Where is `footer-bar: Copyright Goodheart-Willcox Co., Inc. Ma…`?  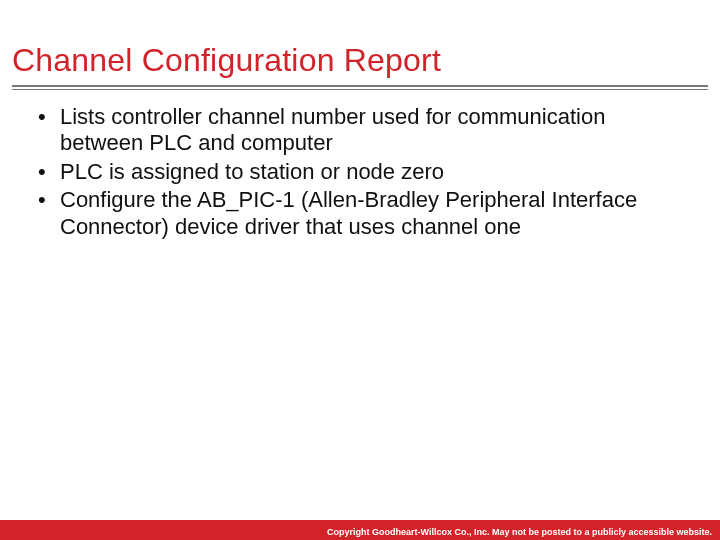 footer-bar: Copyright Goodheart-Willcox Co., Inc. Ma… is located at coordinates (360, 530).